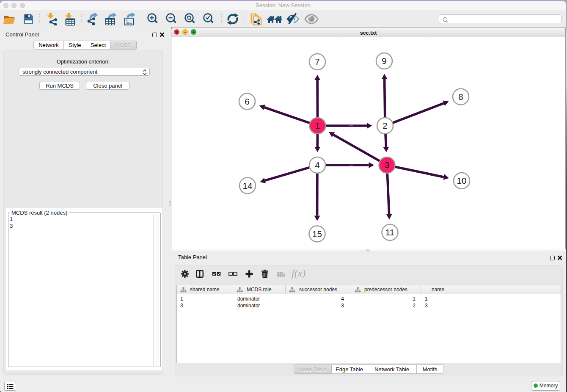  I want to click on svg-text: 6, so click(247, 102).